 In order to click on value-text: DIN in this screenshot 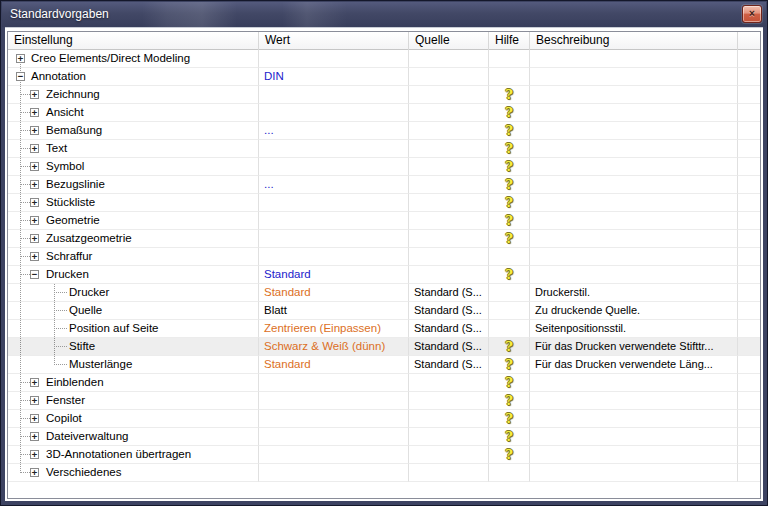, I will do `click(274, 76)`.